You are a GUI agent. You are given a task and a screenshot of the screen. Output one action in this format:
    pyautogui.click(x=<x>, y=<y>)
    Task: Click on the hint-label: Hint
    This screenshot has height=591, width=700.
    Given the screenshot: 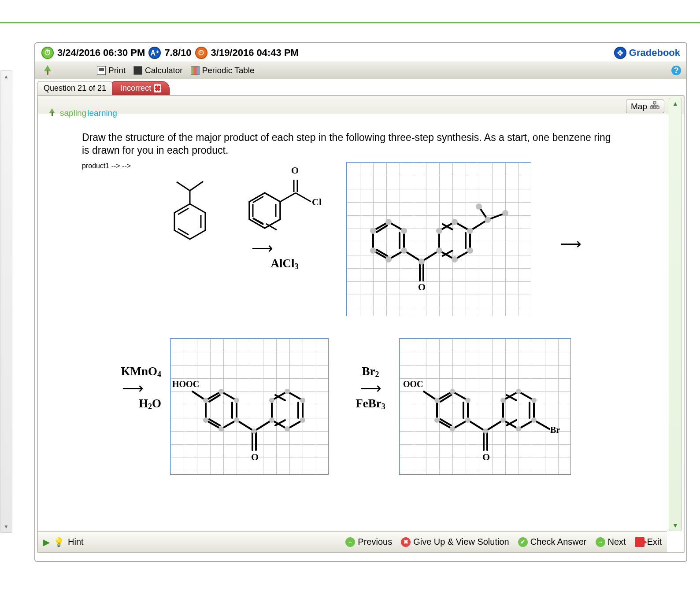 What is the action you would take?
    pyautogui.click(x=76, y=542)
    